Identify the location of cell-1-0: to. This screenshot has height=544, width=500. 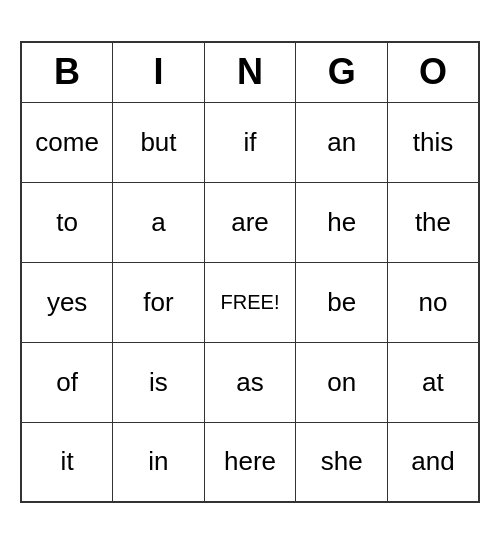
(67, 222).